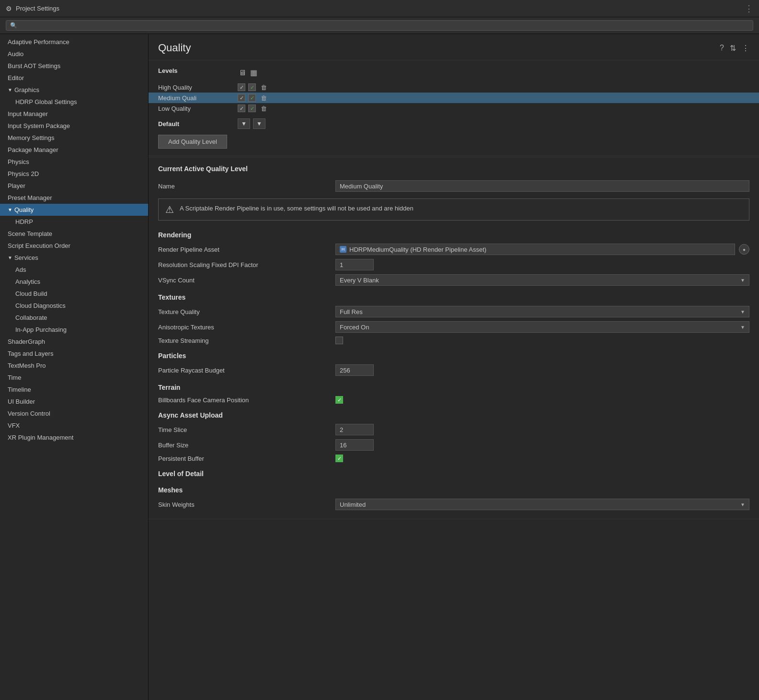  Describe the element at coordinates (74, 54) in the screenshot. I see `sidebar-item-audio: Audio` at that location.